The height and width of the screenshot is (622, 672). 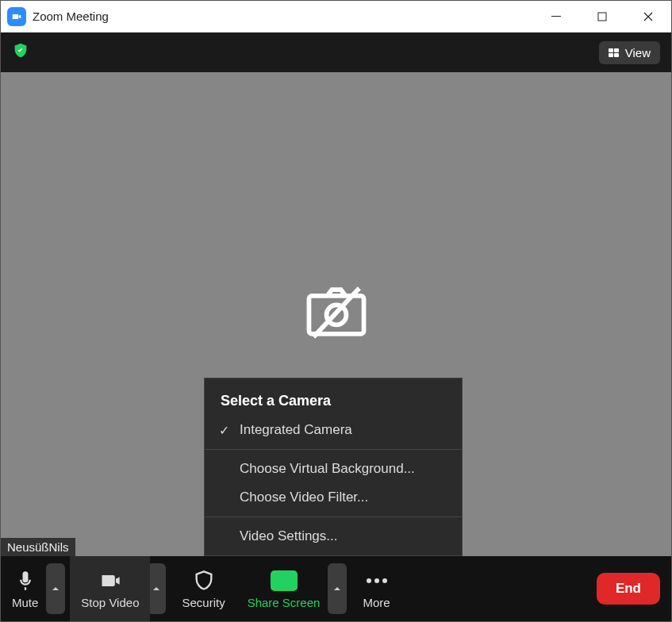 What do you see at coordinates (377, 581) in the screenshot?
I see `more-icon` at bounding box center [377, 581].